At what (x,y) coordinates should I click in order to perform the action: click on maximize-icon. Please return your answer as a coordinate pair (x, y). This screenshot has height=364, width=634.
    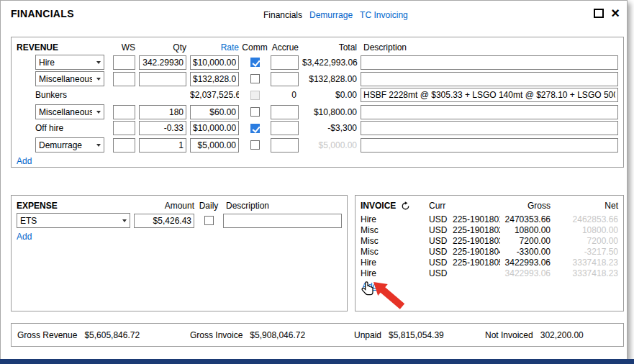
    Looking at the image, I should click on (599, 13).